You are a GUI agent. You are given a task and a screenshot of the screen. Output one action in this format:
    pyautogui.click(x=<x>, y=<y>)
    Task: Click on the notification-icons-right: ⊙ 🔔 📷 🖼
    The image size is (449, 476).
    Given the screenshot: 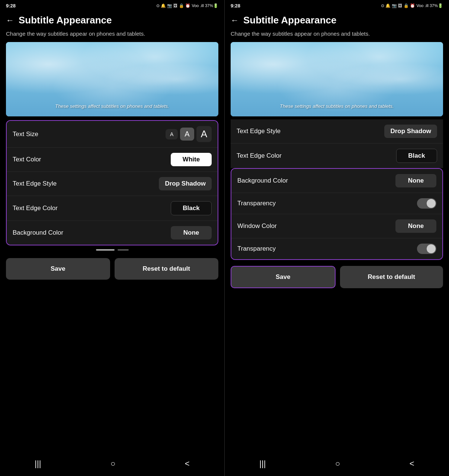 What is the action you would take?
    pyautogui.click(x=391, y=6)
    